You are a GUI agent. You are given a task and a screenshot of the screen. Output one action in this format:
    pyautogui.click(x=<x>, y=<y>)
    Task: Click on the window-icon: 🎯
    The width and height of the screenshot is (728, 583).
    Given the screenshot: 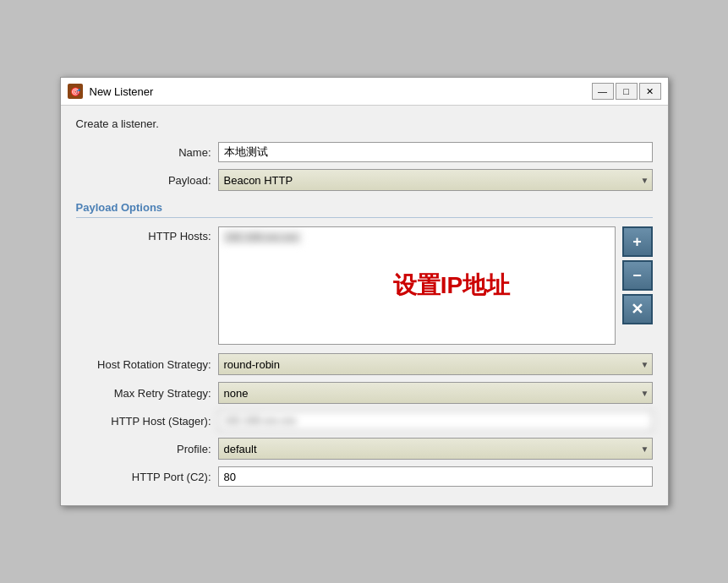 What is the action you would take?
    pyautogui.click(x=75, y=91)
    